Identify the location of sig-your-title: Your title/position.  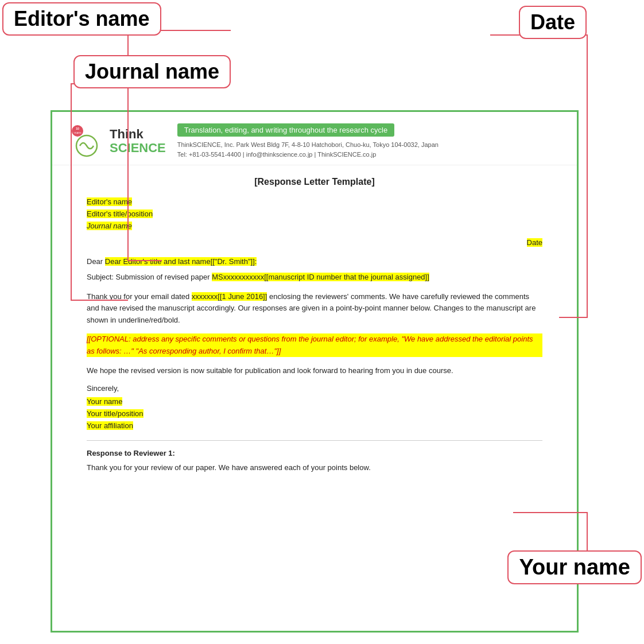
(315, 413).